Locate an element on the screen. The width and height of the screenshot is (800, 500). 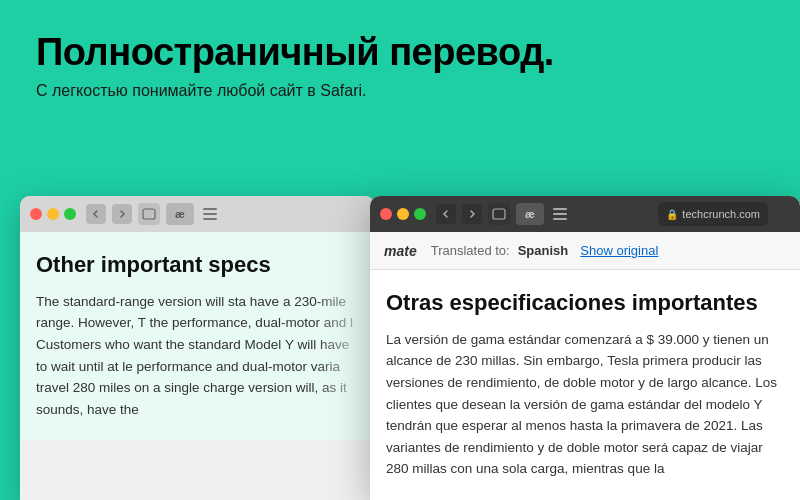
content-text-left: The standard-range version will sta have… is located at coordinates (198, 356).